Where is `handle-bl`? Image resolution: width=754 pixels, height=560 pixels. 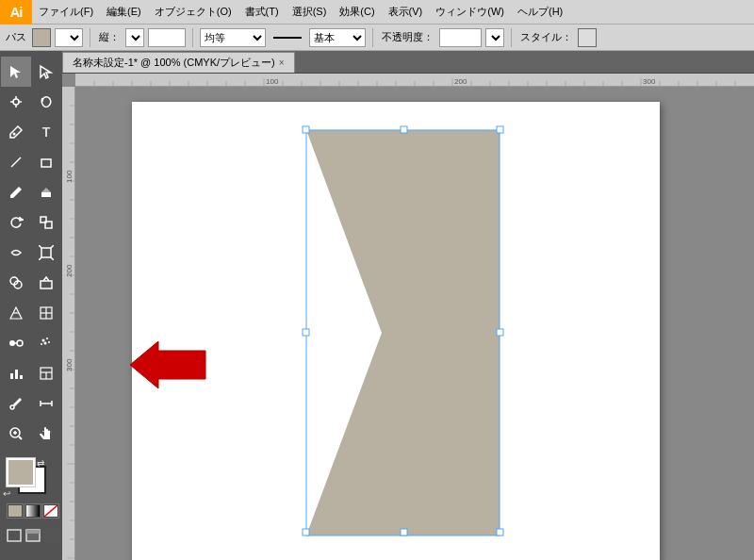 handle-bl is located at coordinates (305, 532).